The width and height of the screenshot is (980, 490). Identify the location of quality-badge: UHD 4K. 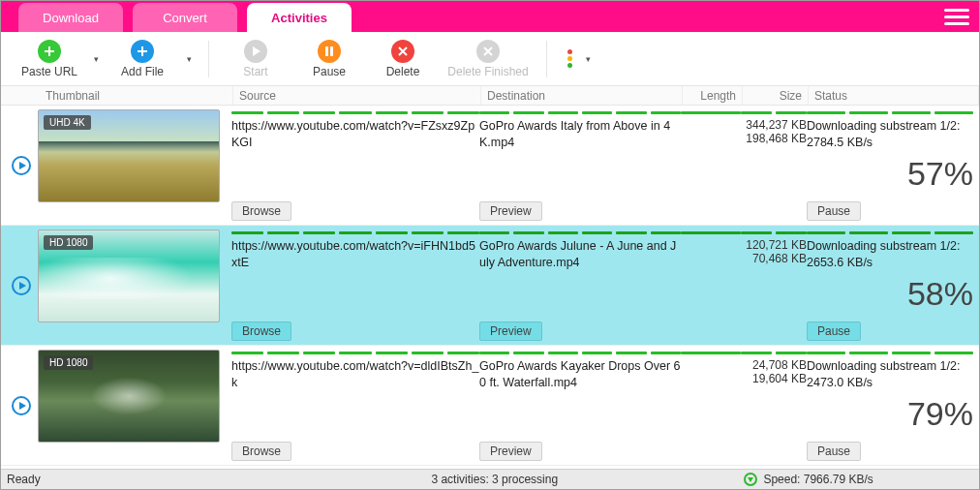
(68, 122).